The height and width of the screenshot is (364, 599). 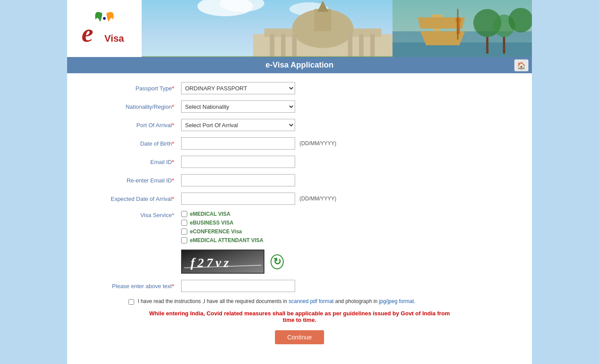 What do you see at coordinates (104, 29) in the screenshot?
I see `logo: e Visa` at bounding box center [104, 29].